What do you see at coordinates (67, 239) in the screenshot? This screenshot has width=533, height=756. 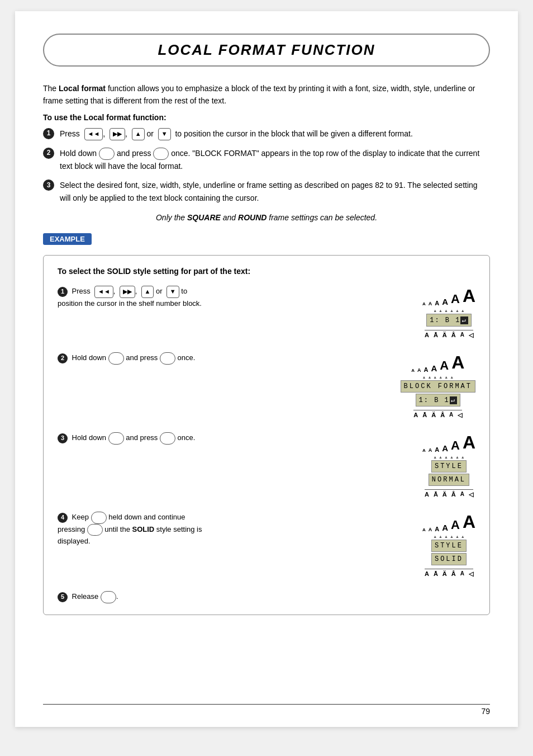 I see `example-badge: EXAMPLE` at bounding box center [67, 239].